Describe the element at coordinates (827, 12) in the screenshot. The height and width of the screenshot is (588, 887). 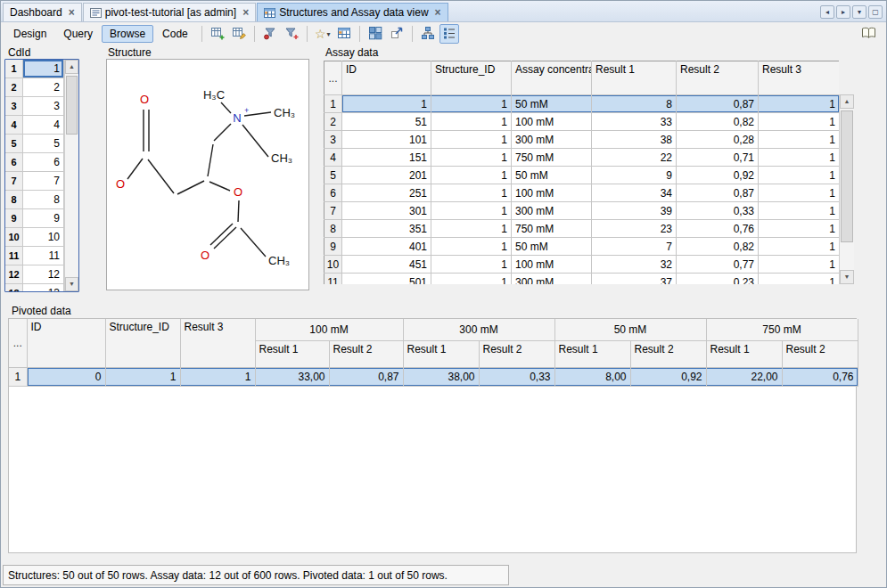
I see `scroll-tabs-left-button: ◂` at that location.